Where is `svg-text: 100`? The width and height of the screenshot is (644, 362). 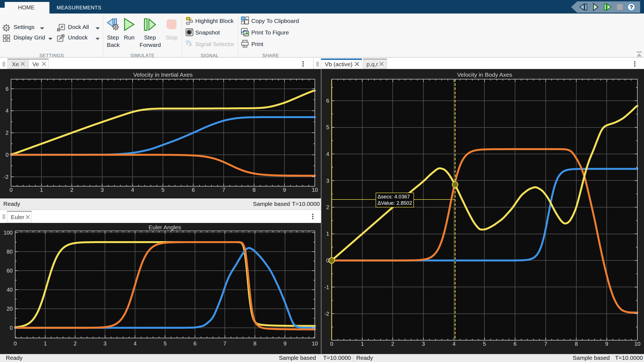
svg-text: 100 is located at coordinates (8, 233).